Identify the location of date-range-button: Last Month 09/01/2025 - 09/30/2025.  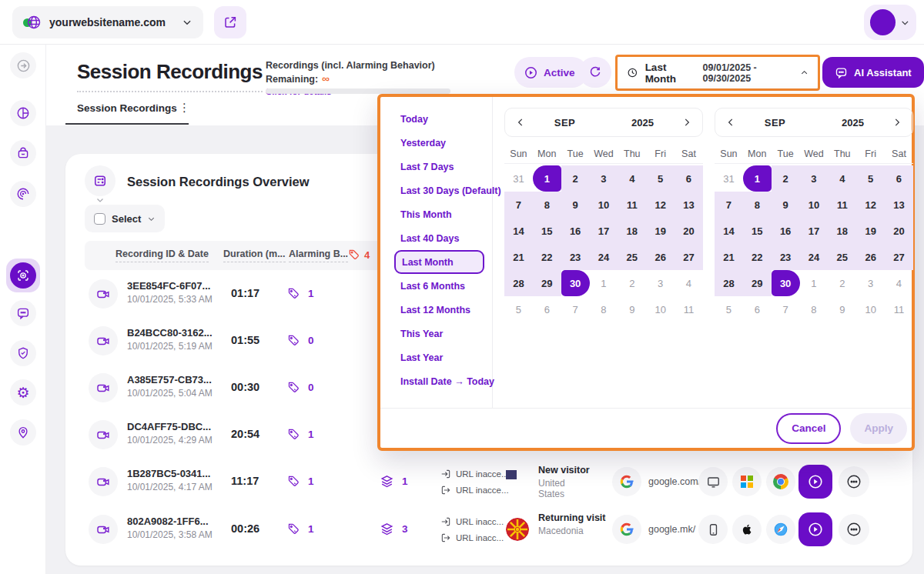
(718, 72).